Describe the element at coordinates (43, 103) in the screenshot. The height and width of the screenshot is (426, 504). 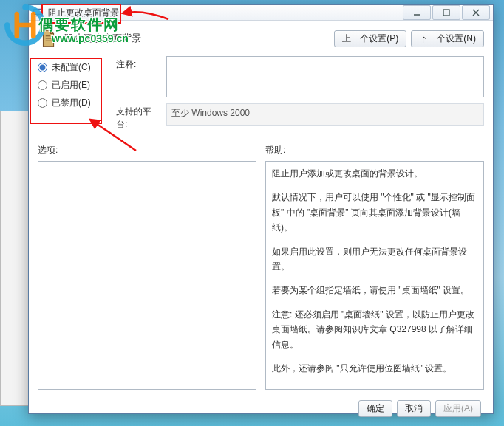
I see `radio-disabled` at that location.